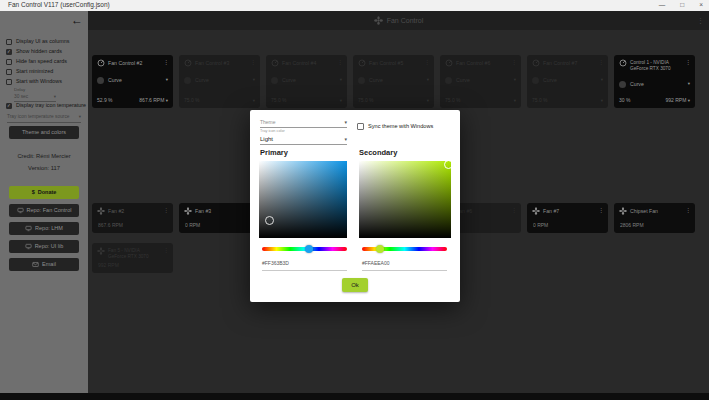 The width and height of the screenshot is (709, 400). What do you see at coordinates (38, 42) in the screenshot?
I see `option-display-ui-columns: Display UI as columns` at bounding box center [38, 42].